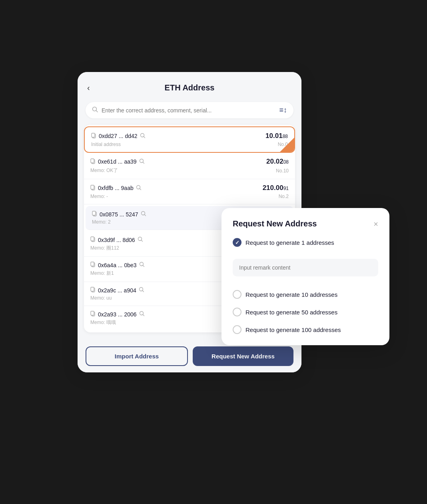 The height and width of the screenshot is (504, 427). What do you see at coordinates (103, 322) in the screenshot?
I see `memo-7: Memo: 哦哦` at bounding box center [103, 322].